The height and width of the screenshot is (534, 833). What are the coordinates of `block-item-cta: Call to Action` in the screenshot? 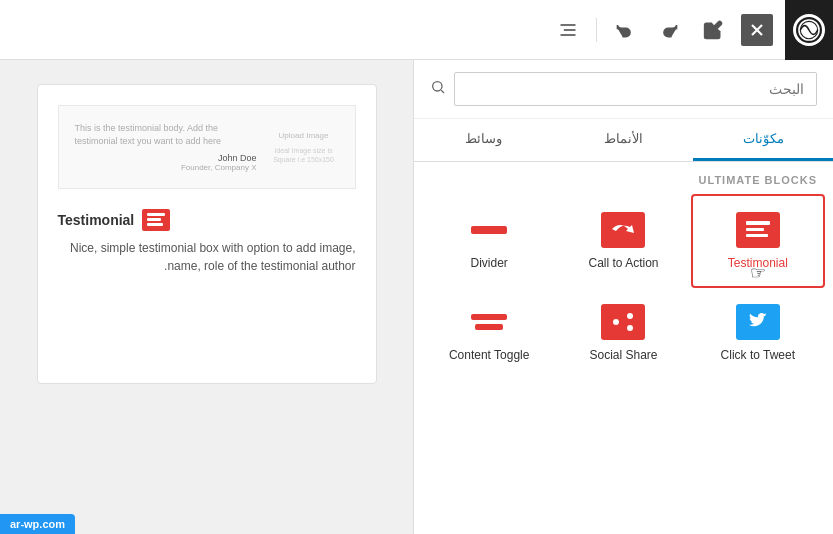 It's located at (623, 241).